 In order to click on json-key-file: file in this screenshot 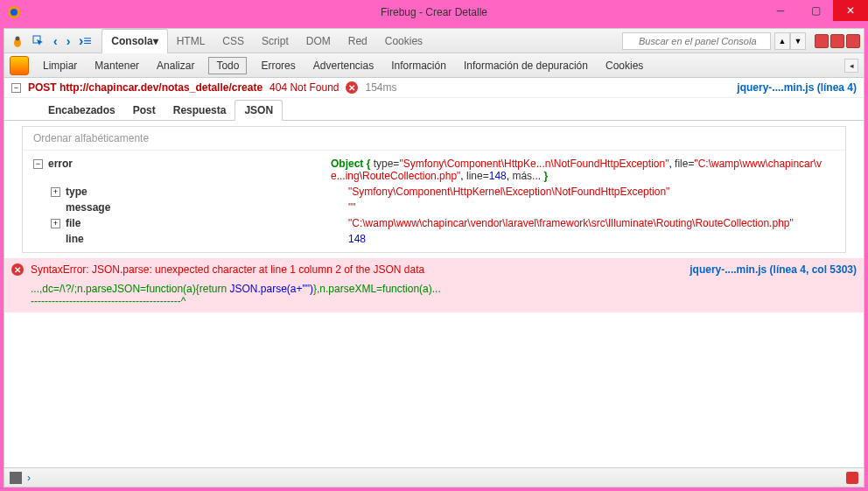, I will do `click(74, 223)`.